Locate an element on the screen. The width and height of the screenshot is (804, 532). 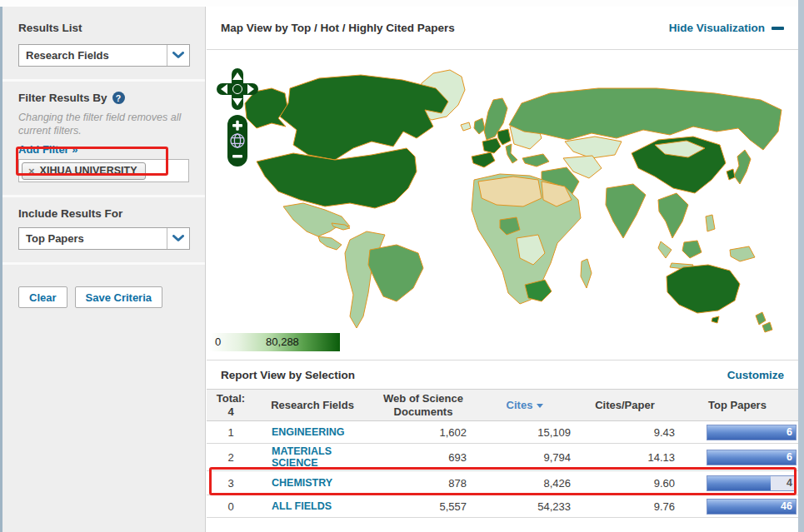
window-scrollbar-strip is located at coordinates (802, 266).